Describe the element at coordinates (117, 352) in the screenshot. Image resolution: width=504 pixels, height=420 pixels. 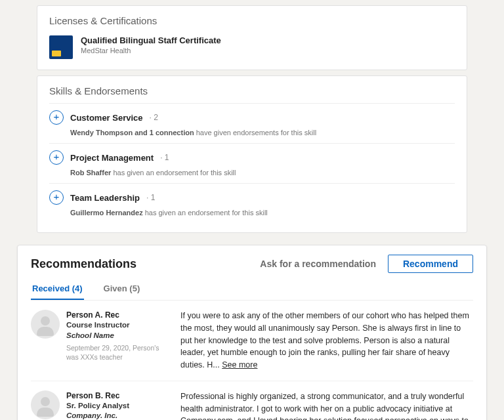
I see `recommendation-date: September 29, 2020, Person's was XXXs te…` at that location.